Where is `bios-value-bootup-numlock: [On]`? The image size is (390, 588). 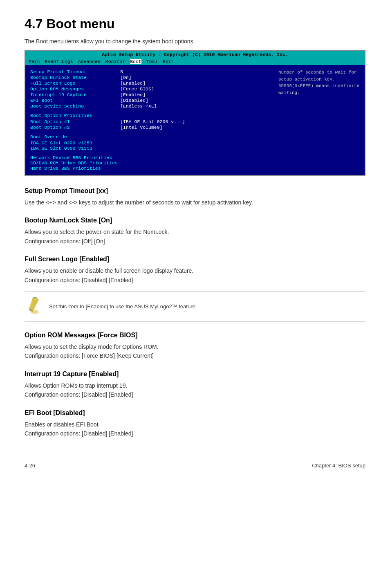 bios-value-bootup-numlock: [On] is located at coordinates (126, 78).